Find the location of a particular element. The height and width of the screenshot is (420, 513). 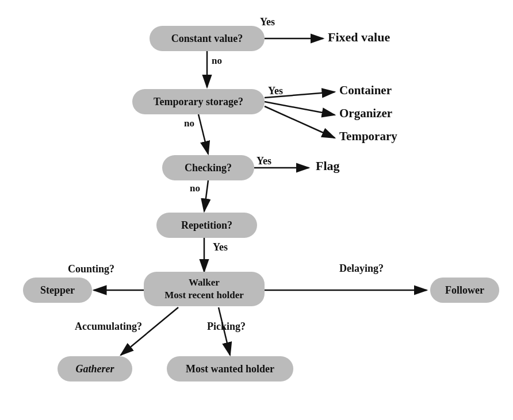

yes-checking: Yes is located at coordinates (264, 161).